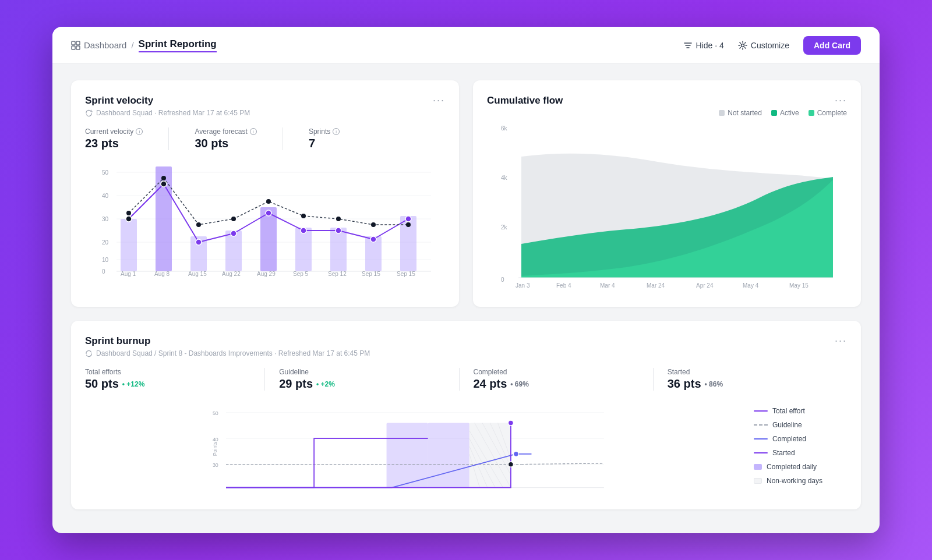 The height and width of the screenshot is (560, 932). Describe the element at coordinates (556, 372) in the screenshot. I see `completed-label: Completed` at that location.